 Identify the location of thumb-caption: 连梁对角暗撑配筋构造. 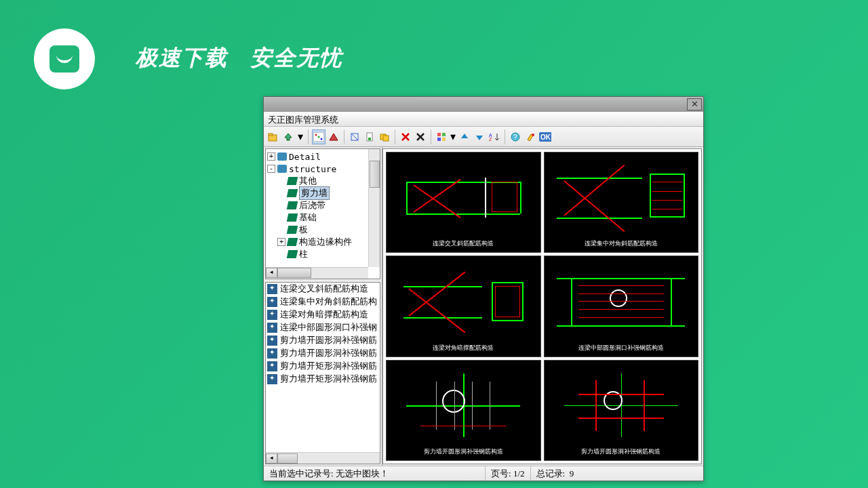
(463, 348).